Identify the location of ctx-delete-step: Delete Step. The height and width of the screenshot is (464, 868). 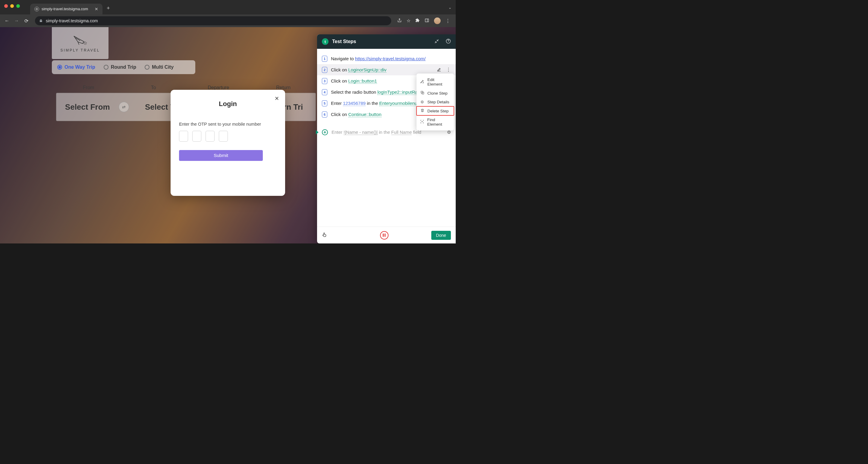
(435, 111).